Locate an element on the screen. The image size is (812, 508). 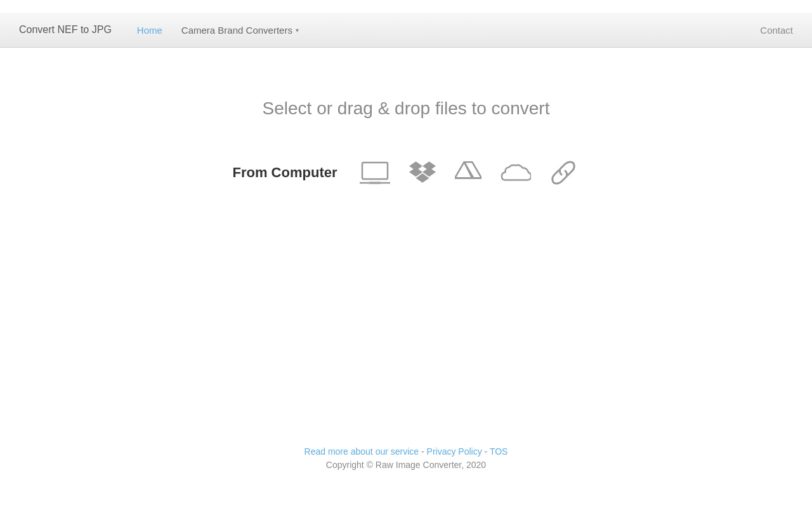
dropbox-icon-button is located at coordinates (422, 173).